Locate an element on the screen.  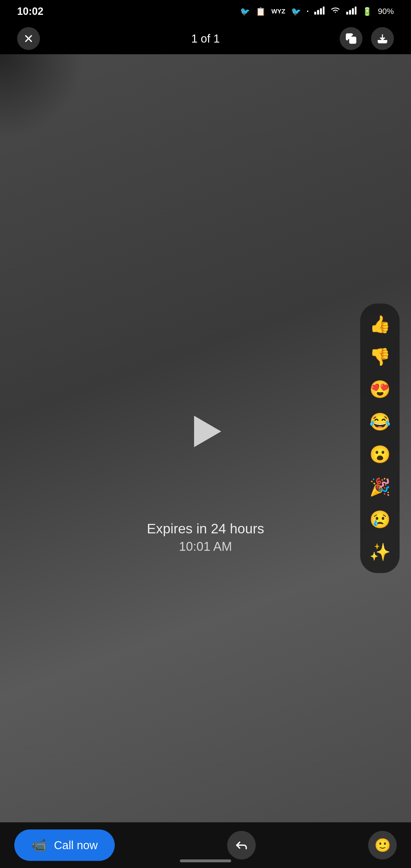
party-button: 🎉 is located at coordinates (380, 487).